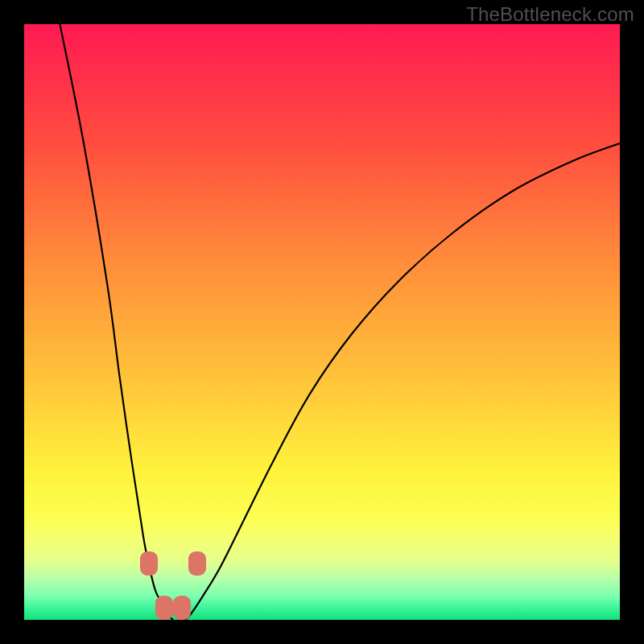 The width and height of the screenshot is (644, 644). Describe the element at coordinates (149, 564) in the screenshot. I see `marker-m1` at that location.